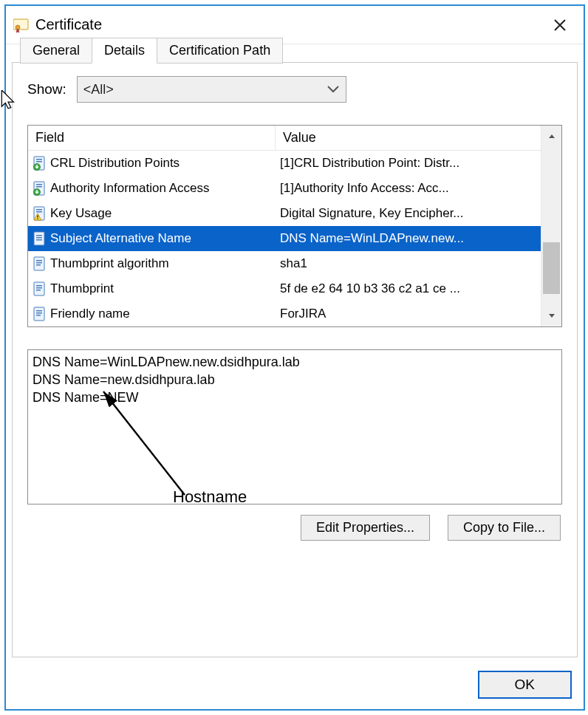 The height and width of the screenshot is (715, 588). What do you see at coordinates (560, 25) in the screenshot?
I see `close-button` at bounding box center [560, 25].